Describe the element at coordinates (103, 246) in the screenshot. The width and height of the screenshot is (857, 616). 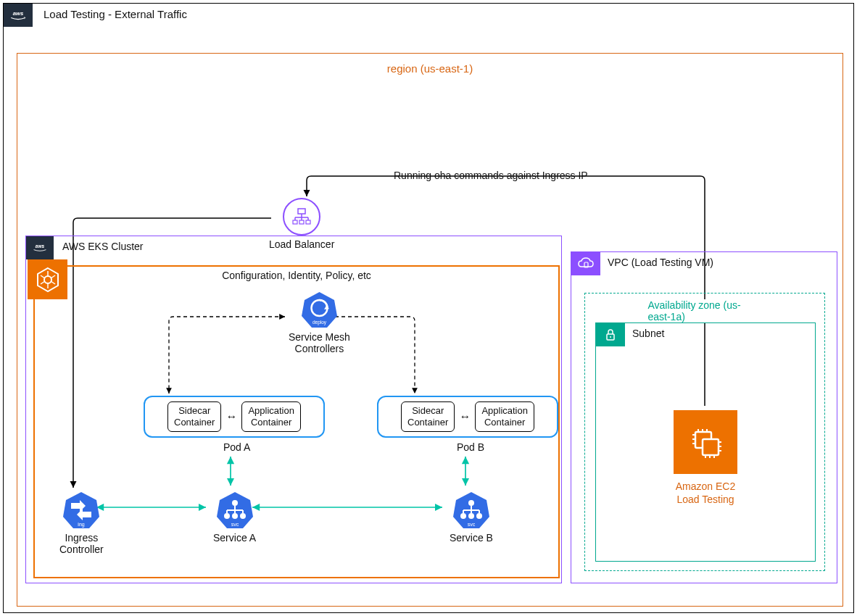
I see `eks-label: AWS EKS Cluster` at that location.